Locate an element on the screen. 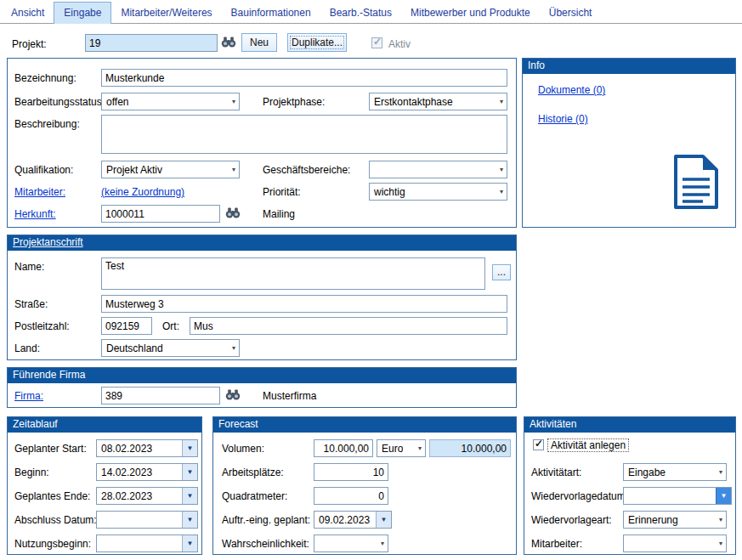  geplanter-start-date-select: 08.02.2023 ▼ is located at coordinates (147, 449).